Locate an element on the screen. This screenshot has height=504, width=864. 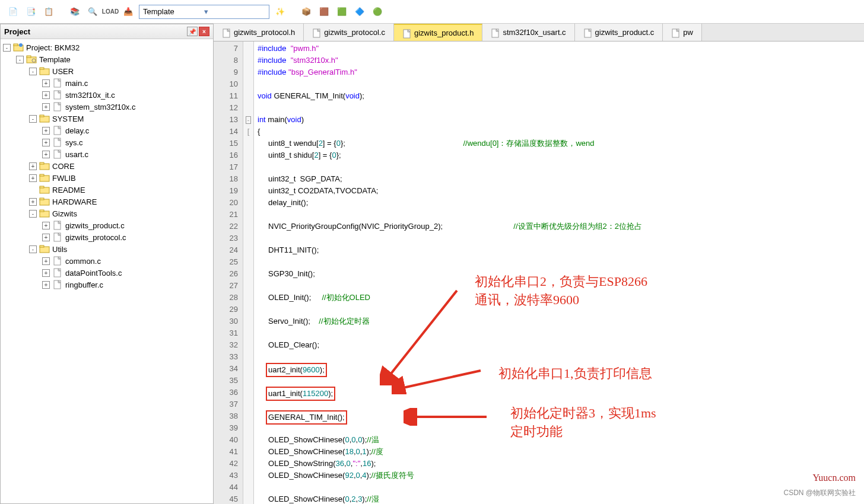
tree-item: -USER is located at coordinates (107, 71).